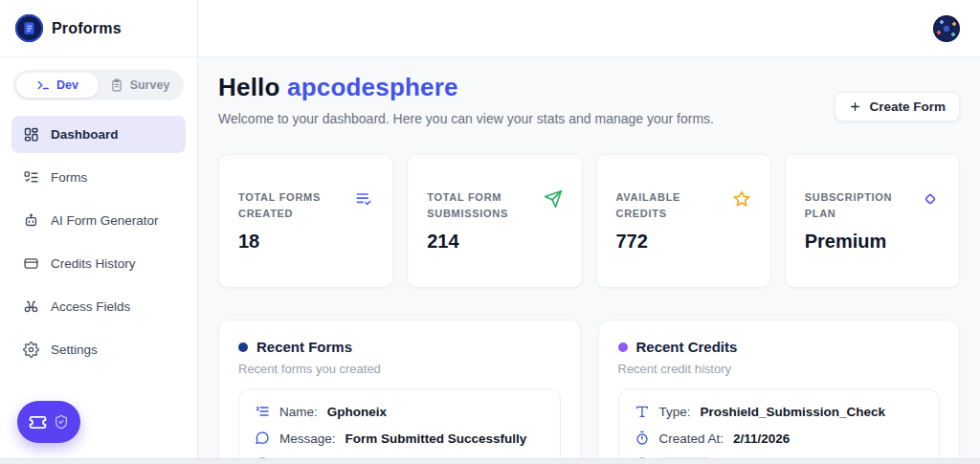  Describe the element at coordinates (150, 85) in the screenshot. I see `toggle-survey-label: Survey` at that location.